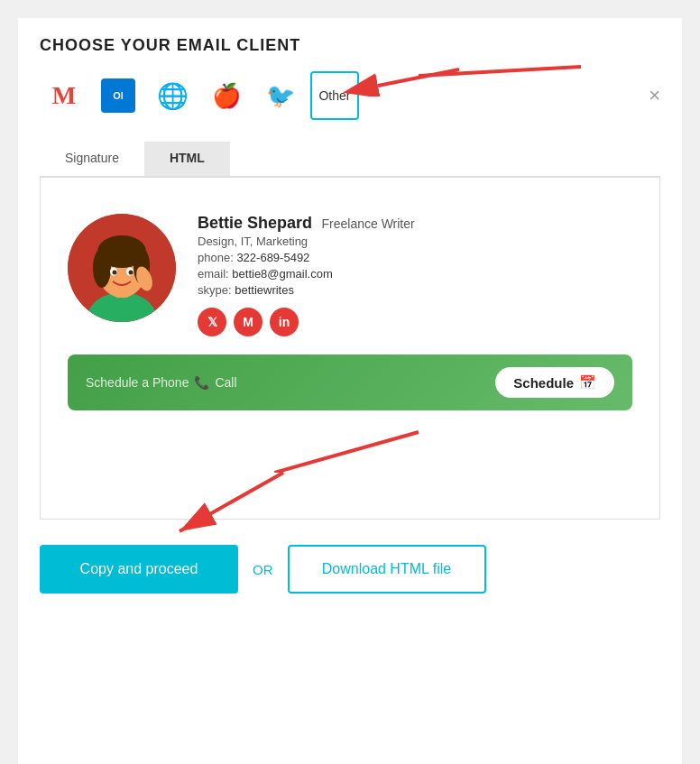  I want to click on close-button: ×, so click(655, 96).